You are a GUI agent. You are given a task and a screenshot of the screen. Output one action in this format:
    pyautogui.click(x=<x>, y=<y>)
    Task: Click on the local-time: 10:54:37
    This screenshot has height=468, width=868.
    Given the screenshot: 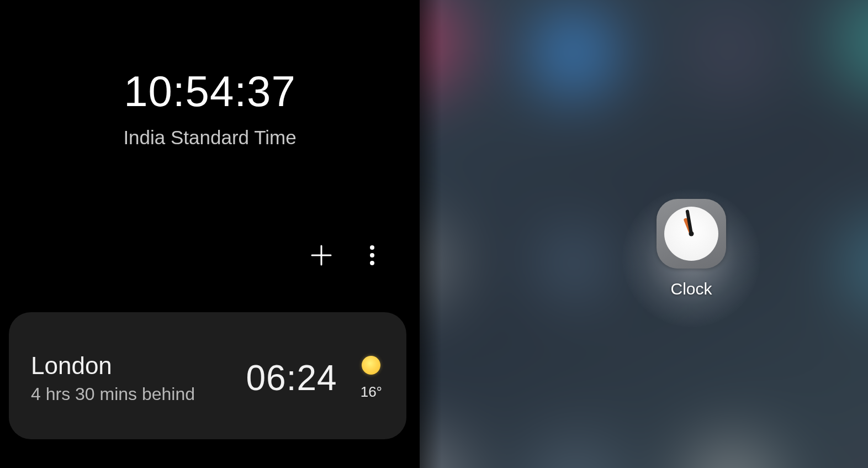 What is the action you would take?
    pyautogui.click(x=210, y=92)
    